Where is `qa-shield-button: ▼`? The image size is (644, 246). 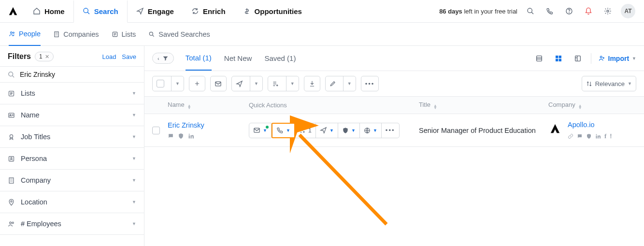 qa-shield-button: ▼ is located at coordinates (349, 130).